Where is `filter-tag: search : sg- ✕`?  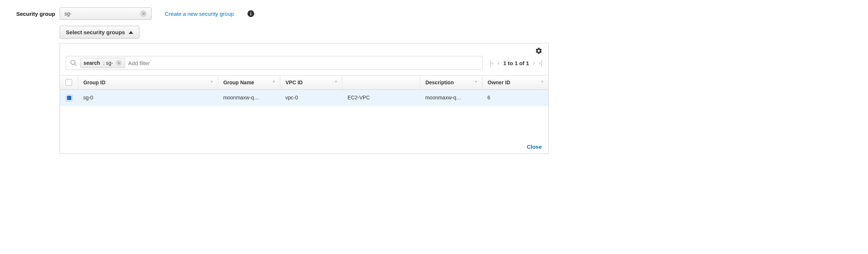
filter-tag: search : sg- ✕ is located at coordinates (103, 63).